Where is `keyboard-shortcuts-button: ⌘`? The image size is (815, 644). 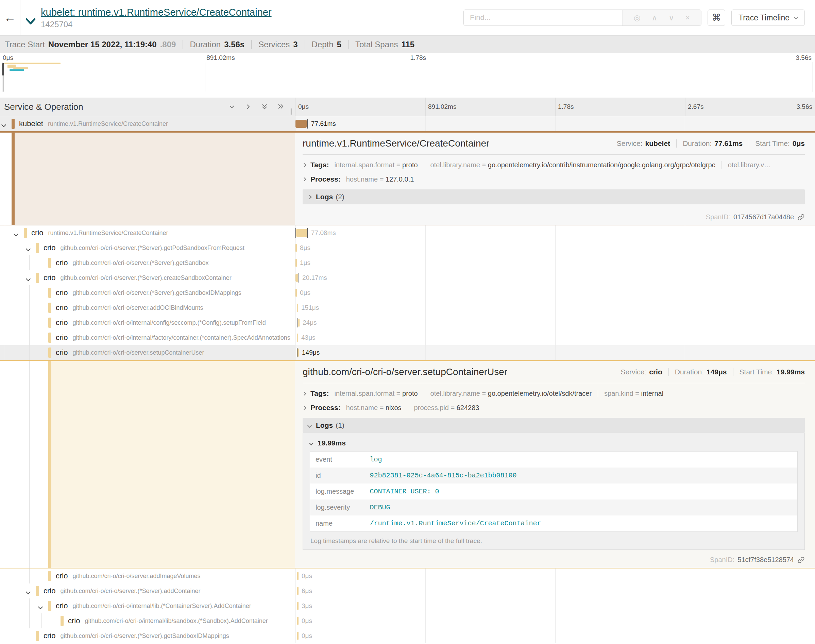
keyboard-shortcuts-button: ⌘ is located at coordinates (716, 18).